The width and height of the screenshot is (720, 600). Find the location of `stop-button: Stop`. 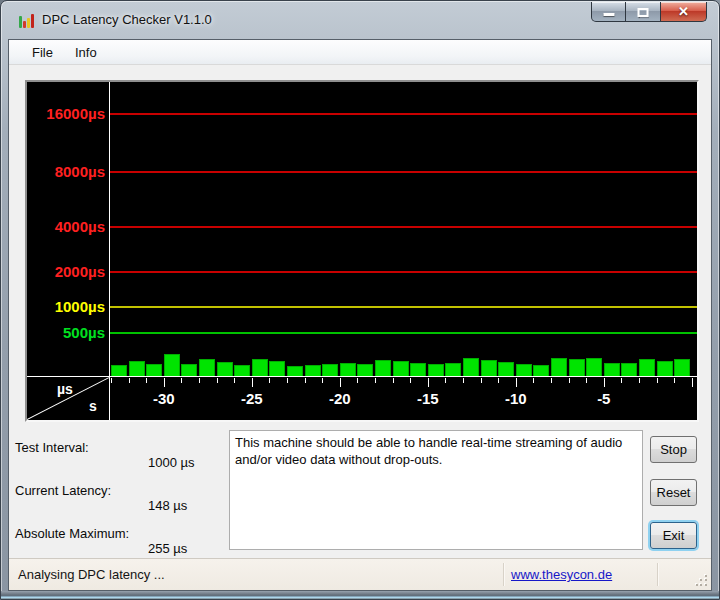

stop-button: Stop is located at coordinates (674, 450).